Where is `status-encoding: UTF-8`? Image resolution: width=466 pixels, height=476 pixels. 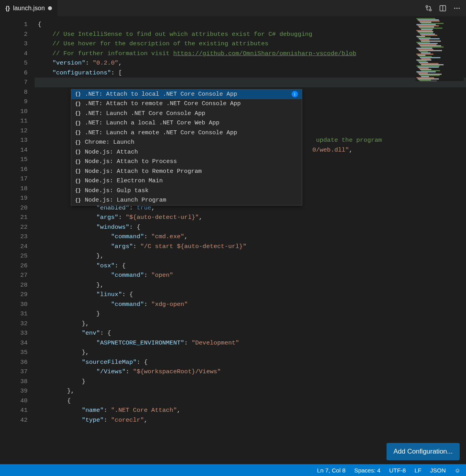 status-encoding: UTF-8 is located at coordinates (398, 470).